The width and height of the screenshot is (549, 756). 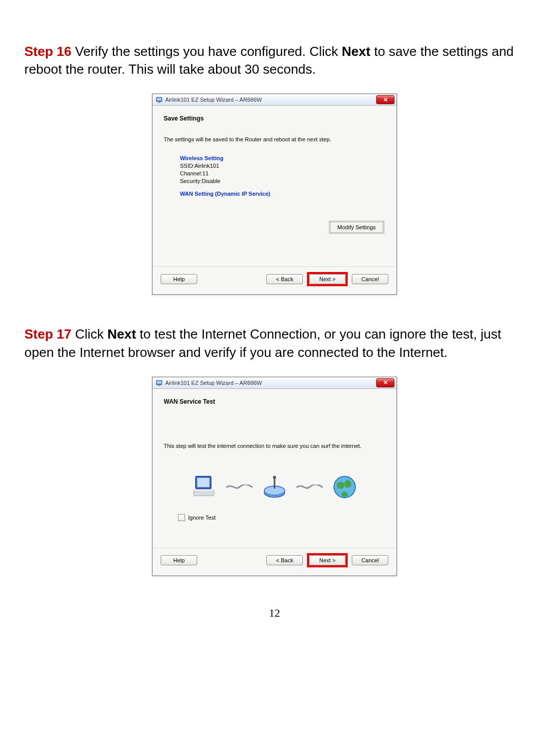 What do you see at coordinates (274, 476) in the screenshot?
I see `wan-test-dialog: Airlink101 EZ Setup Wizard – AR686W ✕ WA…` at bounding box center [274, 476].